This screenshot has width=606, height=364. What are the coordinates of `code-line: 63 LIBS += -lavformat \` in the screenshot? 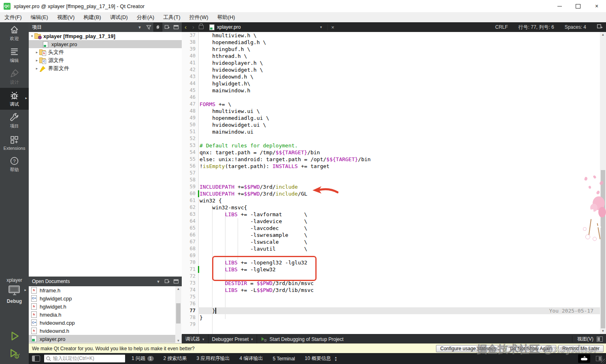 It's located at (391, 215).